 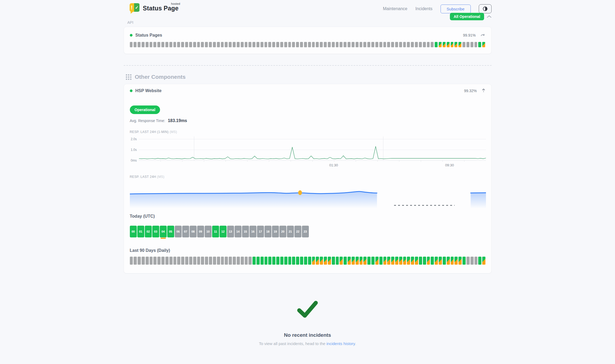 I want to click on hour-box-17: 17, so click(x=260, y=232).